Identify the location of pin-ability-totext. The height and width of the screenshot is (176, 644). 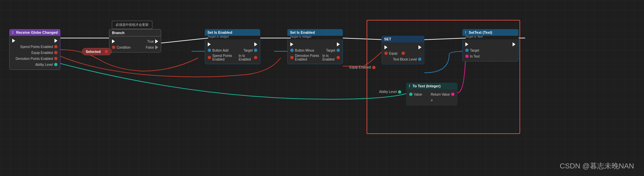
(400, 92).